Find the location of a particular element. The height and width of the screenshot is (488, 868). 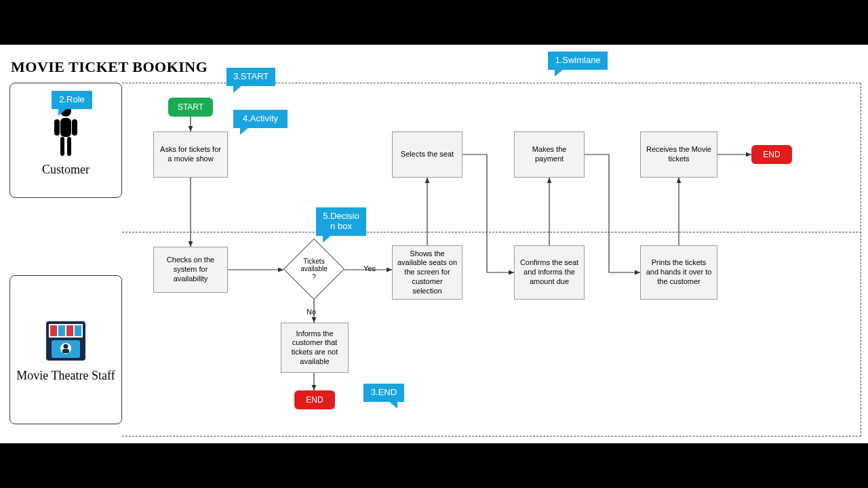

activity-print: Prints the tickets and hands it over to … is located at coordinates (679, 272).